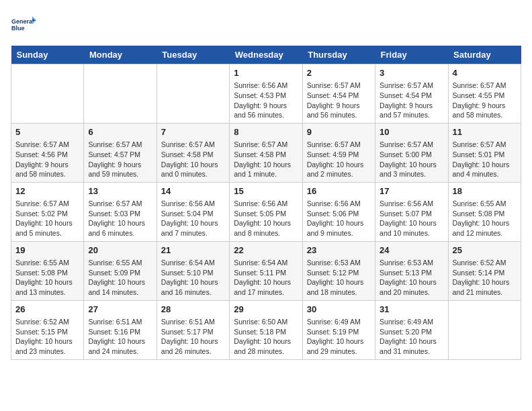  Describe the element at coordinates (48, 55) in the screenshot. I see `weekday-header-sunday: Sunday` at that location.